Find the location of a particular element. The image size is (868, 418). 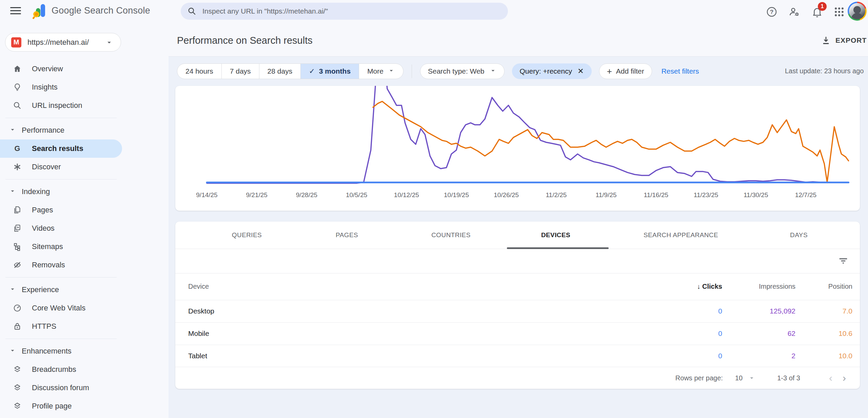

property-selector: M https://metehan.ai/ is located at coordinates (63, 42).